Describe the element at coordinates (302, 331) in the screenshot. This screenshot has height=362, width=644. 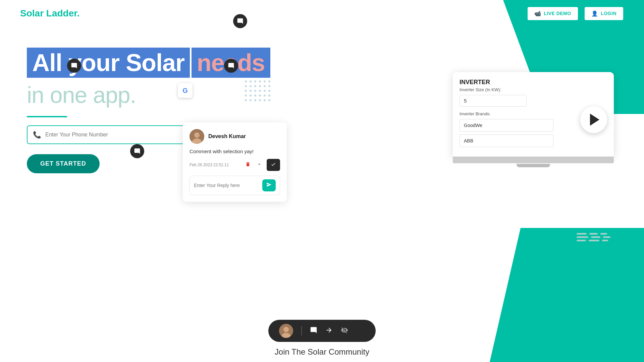
I see `toolbar-divider` at that location.